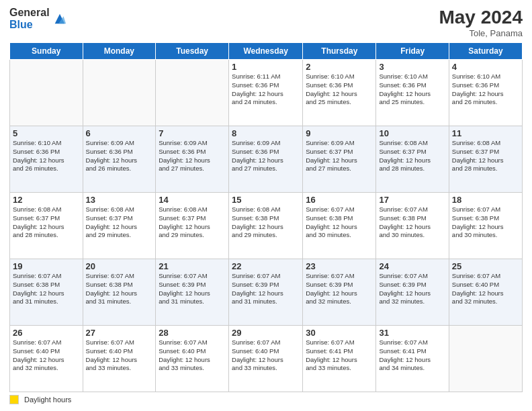  I want to click on calendar-header-tuesday: Tuesday, so click(192, 51).